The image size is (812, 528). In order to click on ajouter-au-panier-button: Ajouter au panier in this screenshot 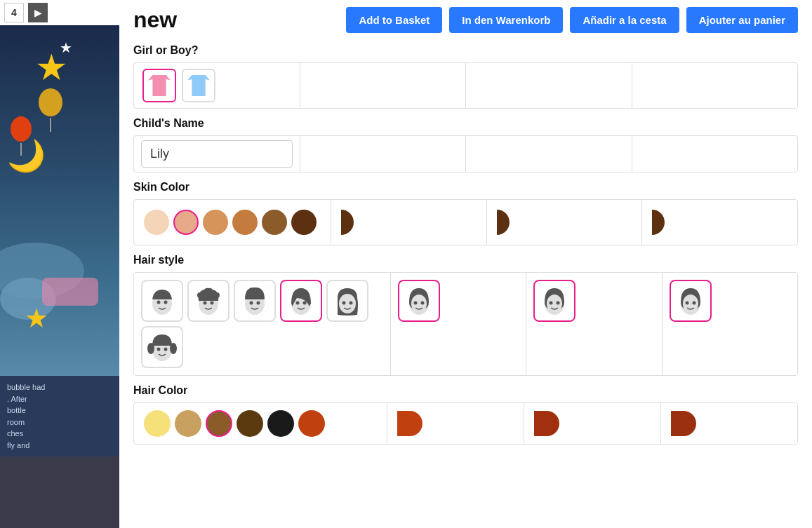, I will do `click(743, 20)`.